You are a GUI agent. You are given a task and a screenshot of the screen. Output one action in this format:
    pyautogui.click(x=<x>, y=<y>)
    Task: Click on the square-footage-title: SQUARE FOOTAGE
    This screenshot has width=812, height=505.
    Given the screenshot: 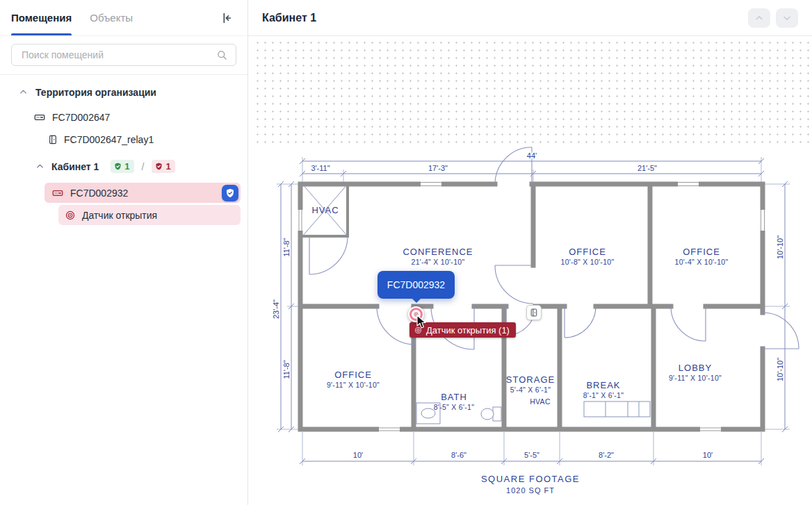 What is the action you would take?
    pyautogui.click(x=530, y=479)
    